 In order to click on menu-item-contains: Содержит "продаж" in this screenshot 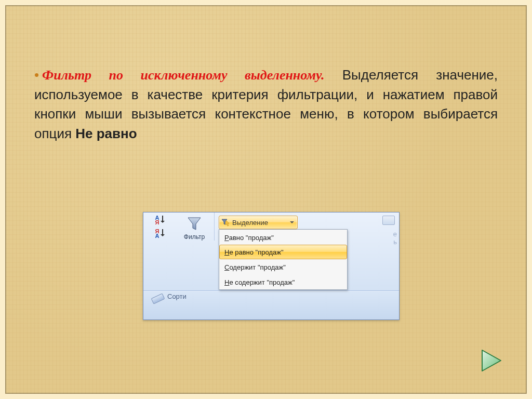, I will do `click(283, 267)`.